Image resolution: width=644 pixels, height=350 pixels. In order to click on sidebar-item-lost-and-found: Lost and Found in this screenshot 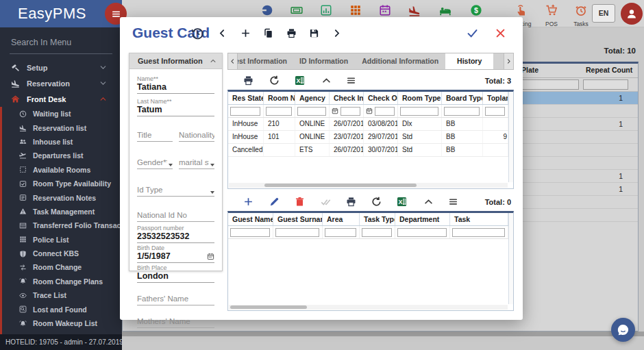, I will do `click(62, 309)`.